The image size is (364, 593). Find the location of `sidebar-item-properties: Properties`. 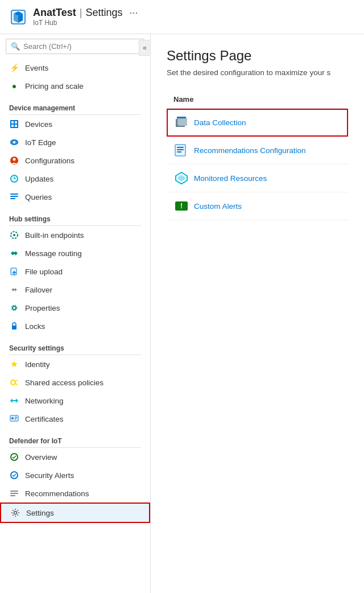

sidebar-item-properties: Properties is located at coordinates (75, 308).